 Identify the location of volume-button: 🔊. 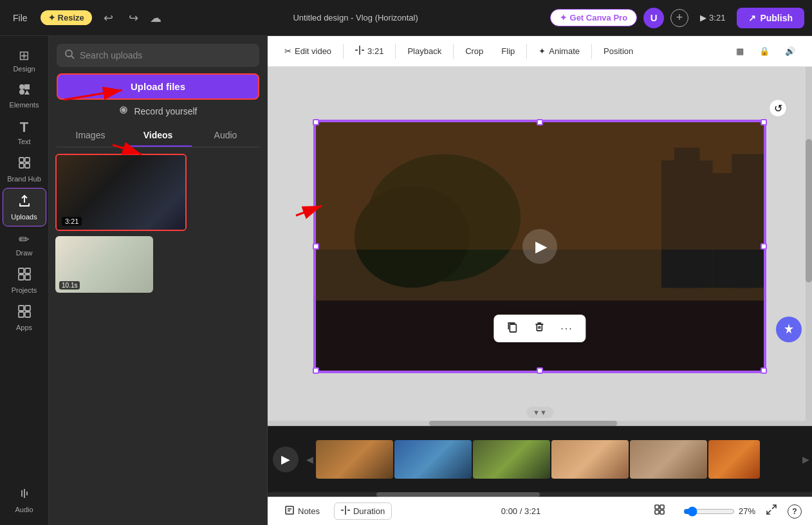
(790, 51).